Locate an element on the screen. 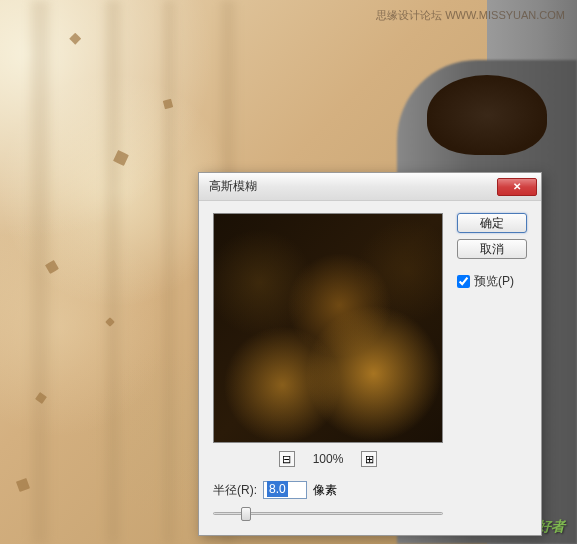 This screenshot has height=544, width=577. button-column: 确定 取消 预览(P) is located at coordinates (492, 367).